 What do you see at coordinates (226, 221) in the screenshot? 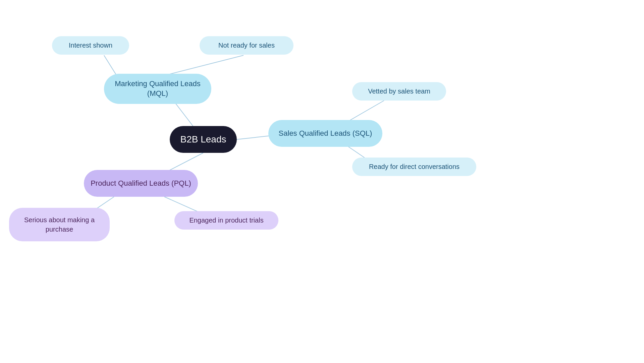
I see `engaged-node: Engaged in product trials` at bounding box center [226, 221].